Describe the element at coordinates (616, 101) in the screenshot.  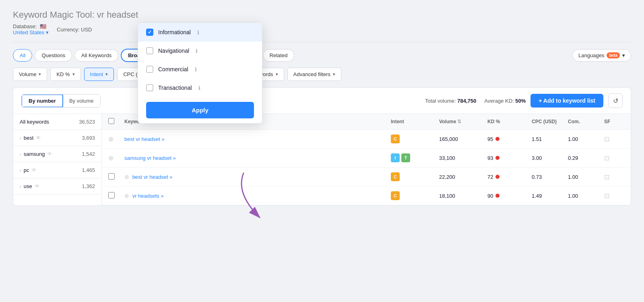
I see `refresh-icon: ↺` at that location.